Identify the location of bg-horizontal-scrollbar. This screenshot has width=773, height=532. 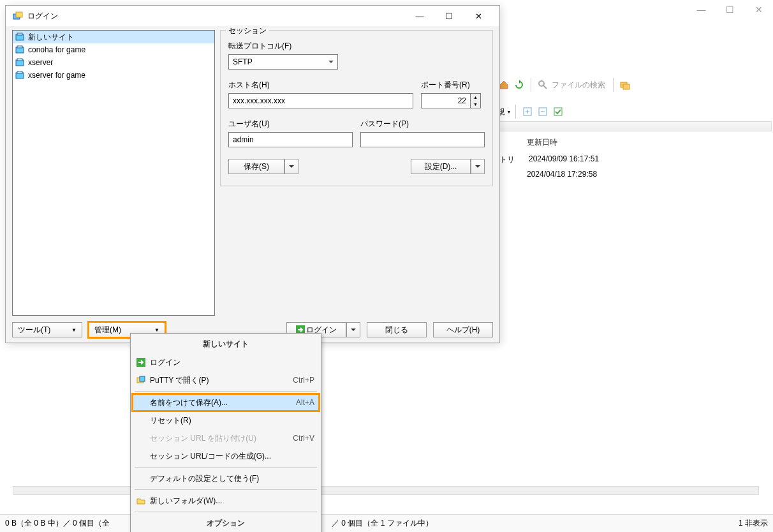
(386, 491).